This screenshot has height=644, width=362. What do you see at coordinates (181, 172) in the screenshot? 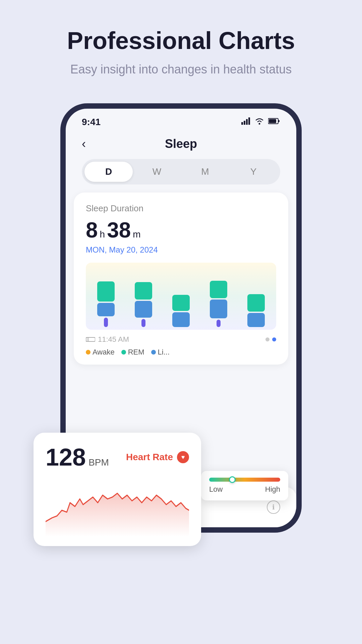
I see `period-tabs: D W M Y` at bounding box center [181, 172].